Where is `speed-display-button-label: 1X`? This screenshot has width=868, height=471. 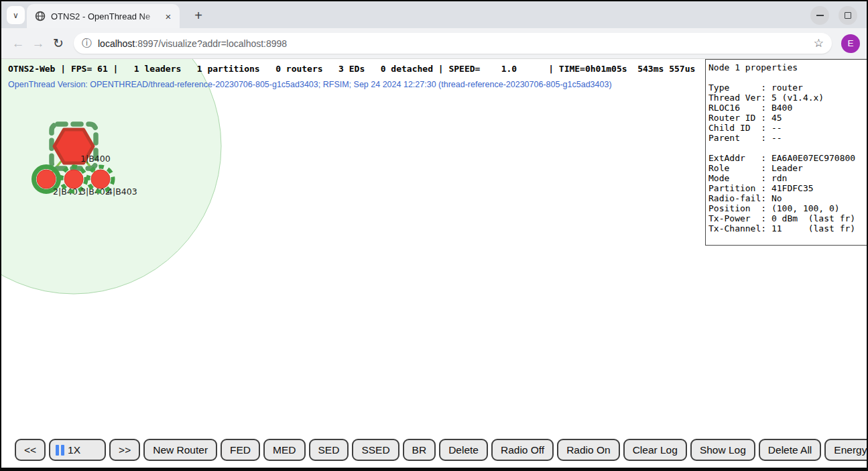 speed-display-button-label: 1X is located at coordinates (74, 450).